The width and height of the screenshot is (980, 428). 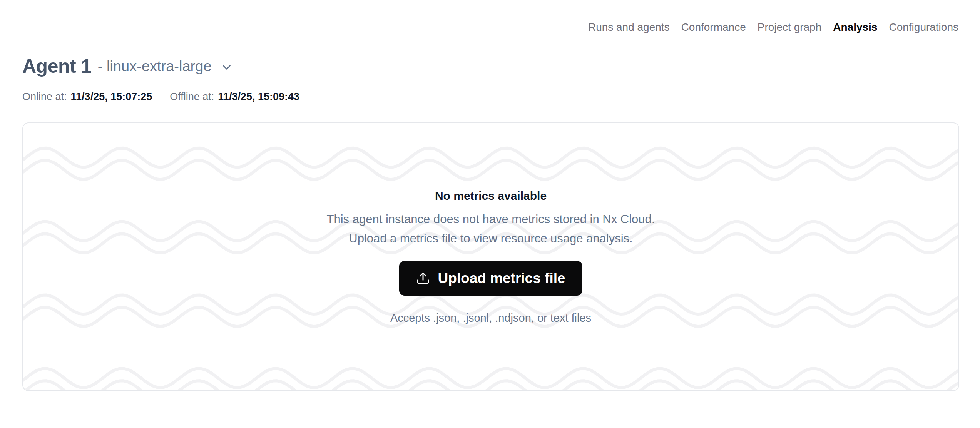 What do you see at coordinates (87, 97) in the screenshot?
I see `online-at: Online at: 11/3/25, 15:07:25` at bounding box center [87, 97].